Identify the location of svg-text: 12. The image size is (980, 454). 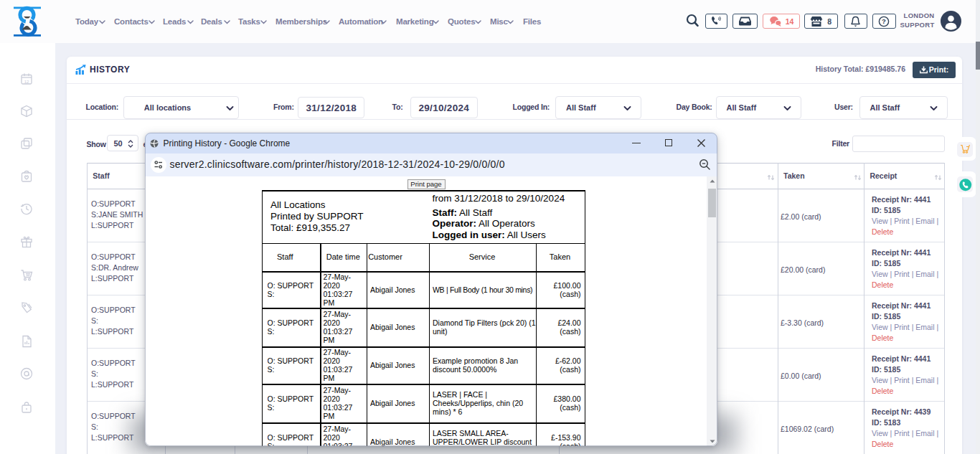
(27, 82).